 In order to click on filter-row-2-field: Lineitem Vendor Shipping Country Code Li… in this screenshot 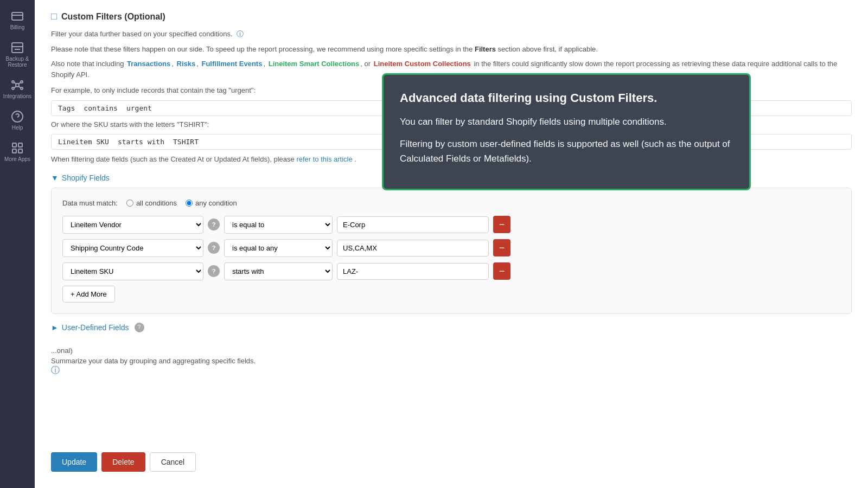, I will do `click(133, 248)`.